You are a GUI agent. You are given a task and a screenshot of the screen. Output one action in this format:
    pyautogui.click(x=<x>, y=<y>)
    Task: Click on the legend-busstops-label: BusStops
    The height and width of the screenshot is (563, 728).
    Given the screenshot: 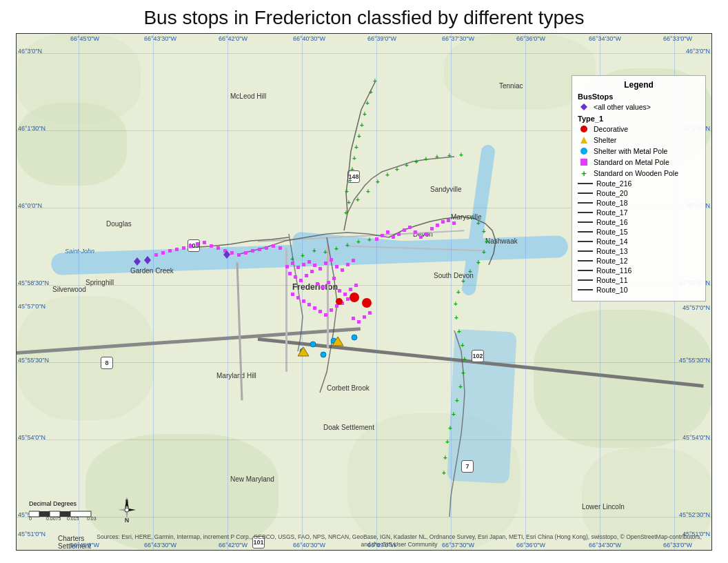 What is the action you would take?
    pyautogui.click(x=638, y=97)
    